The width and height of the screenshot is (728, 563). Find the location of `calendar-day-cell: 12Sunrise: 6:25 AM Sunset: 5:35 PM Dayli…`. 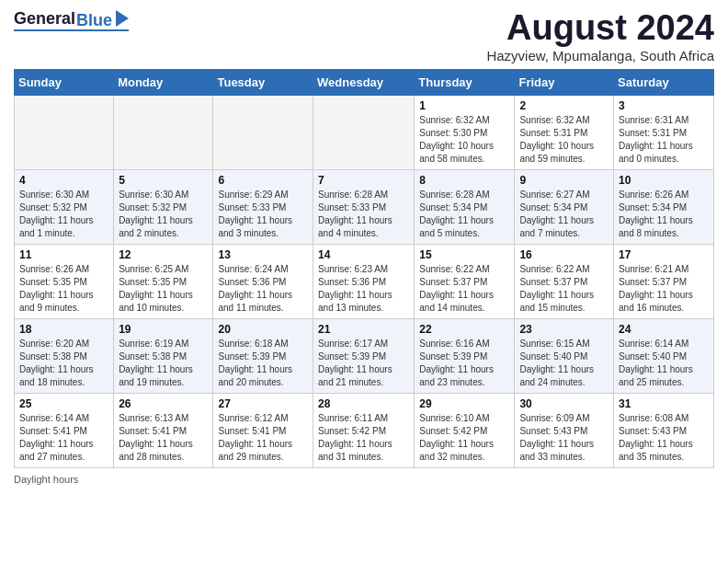

calendar-day-cell: 12Sunrise: 6:25 AM Sunset: 5:35 PM Dayli… is located at coordinates (164, 282).